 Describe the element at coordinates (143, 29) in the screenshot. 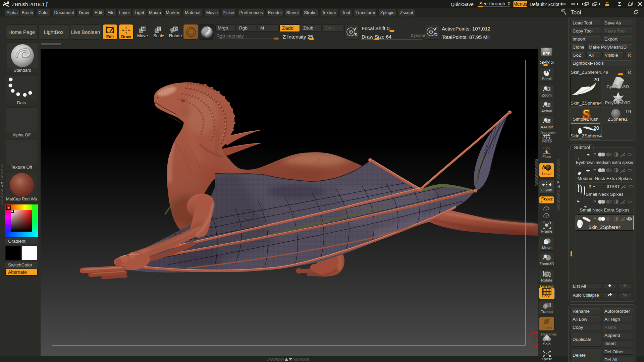

I see `svg-text: M` at that location.